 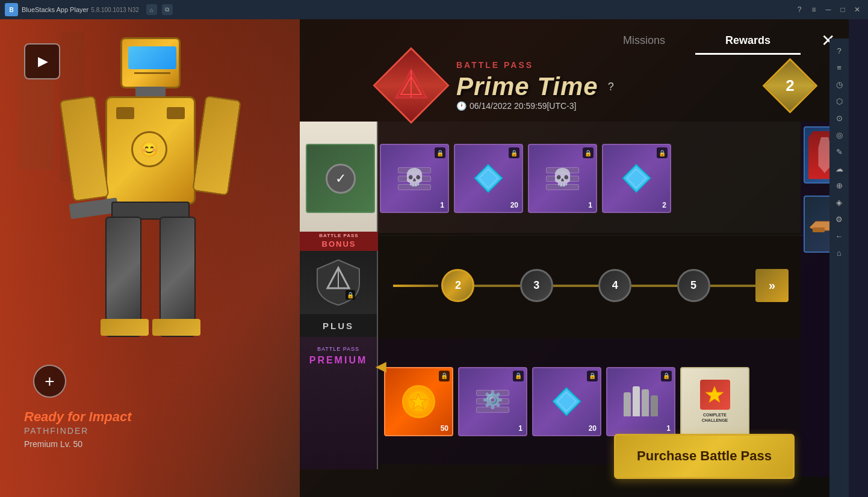 What do you see at coordinates (715, 401) in the screenshot?
I see `complete-challenge-text: COMPLETECHALLENGE` at bounding box center [715, 401].